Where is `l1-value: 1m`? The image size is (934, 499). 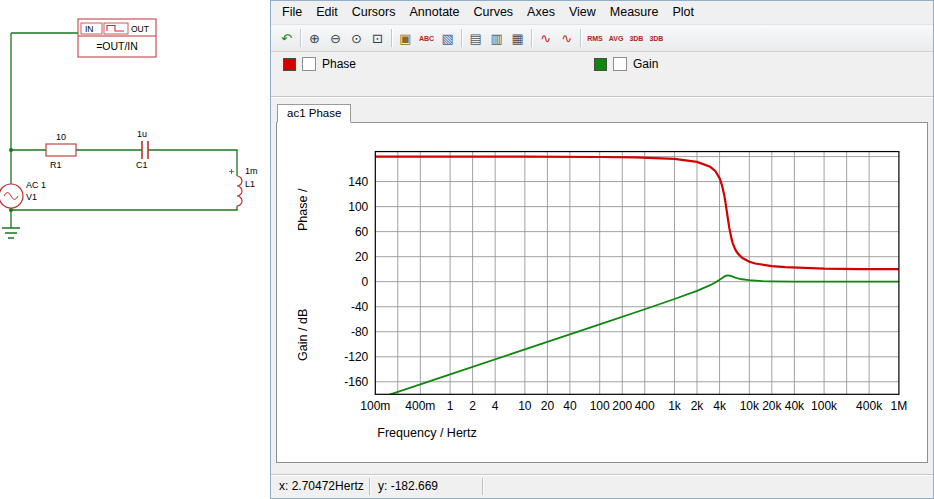
l1-value: 1m is located at coordinates (252, 171).